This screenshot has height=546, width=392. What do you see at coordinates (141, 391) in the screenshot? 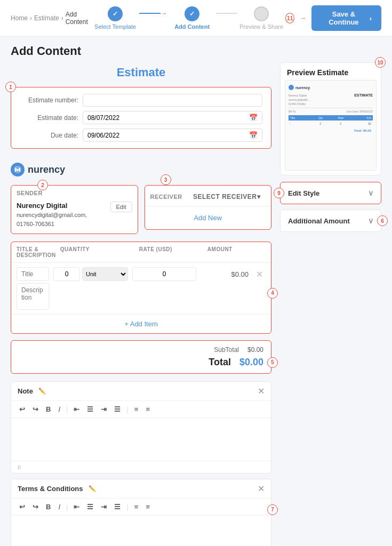
I see `note-header: Note ✏️ ✕` at bounding box center [141, 391].